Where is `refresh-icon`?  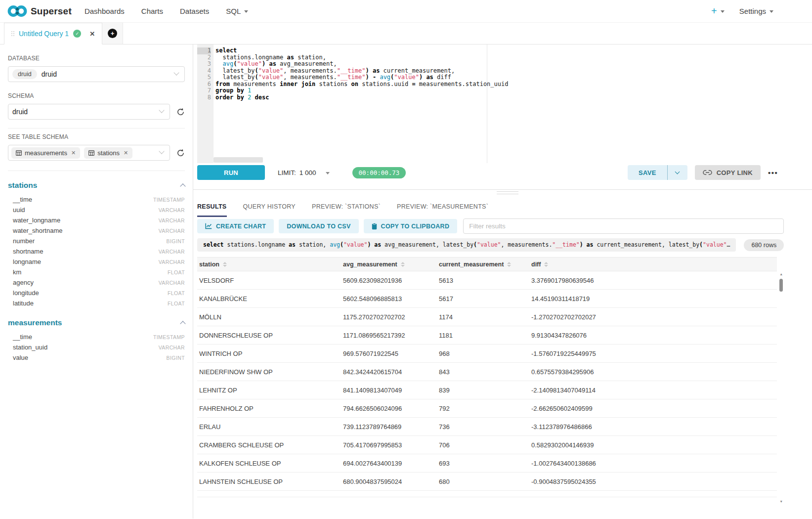
refresh-icon is located at coordinates (181, 112).